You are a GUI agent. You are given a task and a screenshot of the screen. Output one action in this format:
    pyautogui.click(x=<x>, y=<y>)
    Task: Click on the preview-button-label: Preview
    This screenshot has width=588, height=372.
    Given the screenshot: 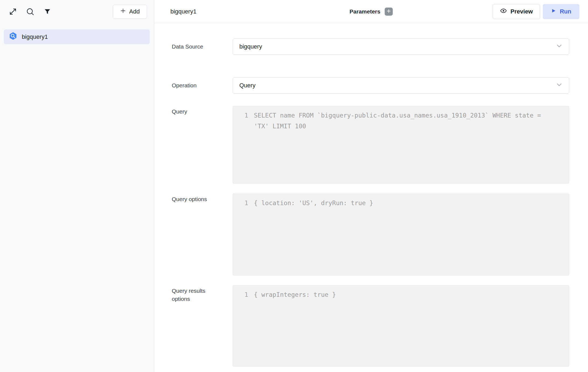 What is the action you would take?
    pyautogui.click(x=522, y=12)
    